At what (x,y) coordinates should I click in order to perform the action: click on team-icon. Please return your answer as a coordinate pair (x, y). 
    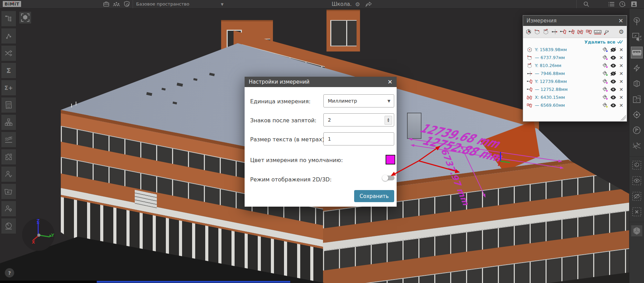
    Looking at the image, I should click on (116, 4).